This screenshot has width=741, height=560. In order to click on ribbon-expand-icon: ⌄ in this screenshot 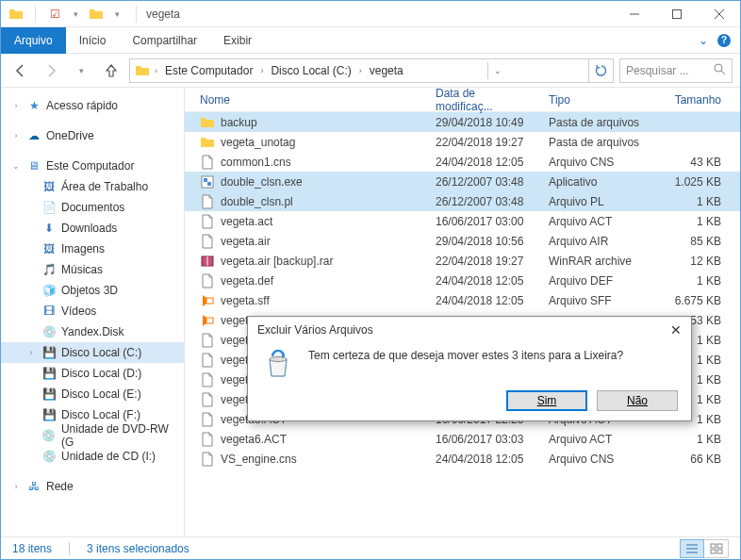, I will do `click(703, 41)`.